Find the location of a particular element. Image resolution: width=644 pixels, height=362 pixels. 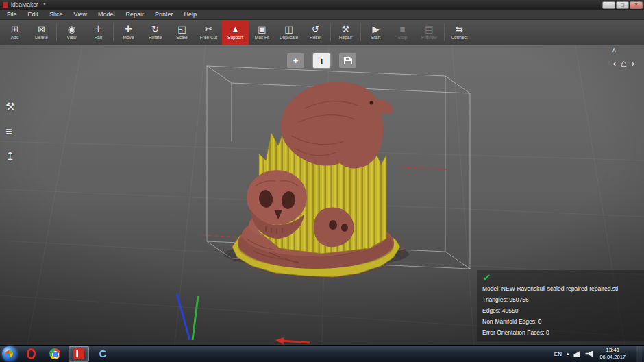

tray-date: 06.04.2017 is located at coordinates (612, 357).